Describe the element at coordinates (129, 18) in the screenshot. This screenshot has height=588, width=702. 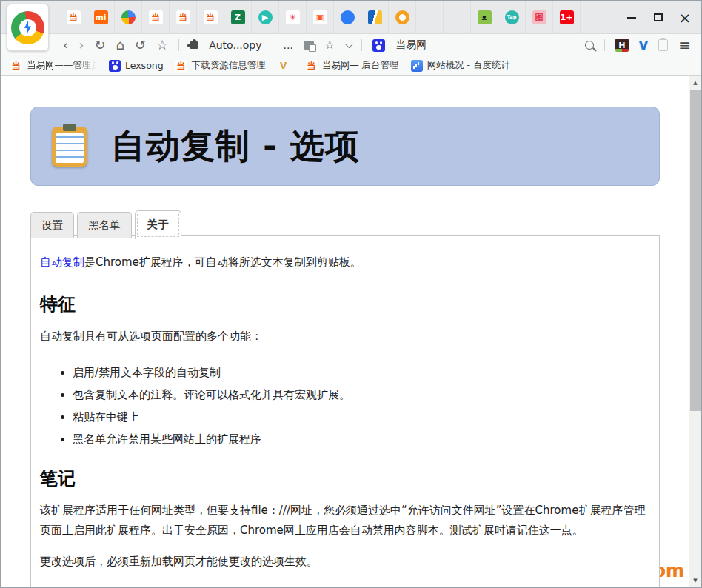
I see `browser-tab-pinwheel` at that location.